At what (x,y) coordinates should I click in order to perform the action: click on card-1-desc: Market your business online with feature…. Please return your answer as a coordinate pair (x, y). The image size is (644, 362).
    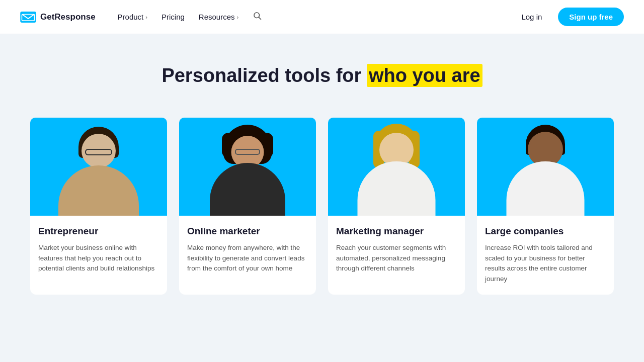
    Looking at the image, I should click on (99, 258).